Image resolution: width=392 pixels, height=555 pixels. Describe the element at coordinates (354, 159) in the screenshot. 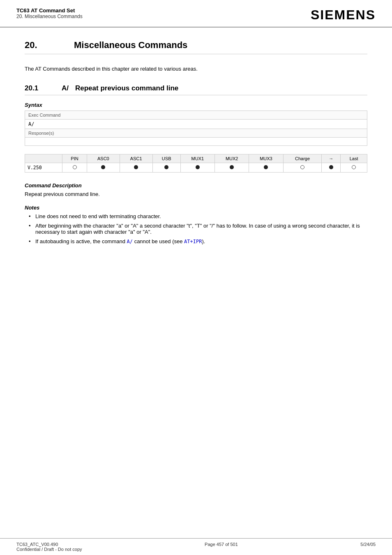

I see `ref-col-last: Last` at that location.